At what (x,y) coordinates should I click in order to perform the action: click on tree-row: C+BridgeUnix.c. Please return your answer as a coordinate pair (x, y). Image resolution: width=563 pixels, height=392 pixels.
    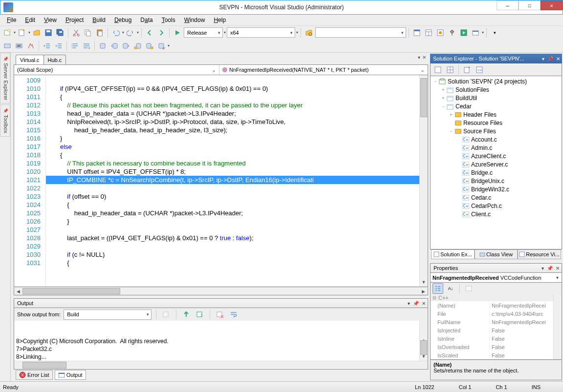
    Looking at the image, I should click on (496, 181).